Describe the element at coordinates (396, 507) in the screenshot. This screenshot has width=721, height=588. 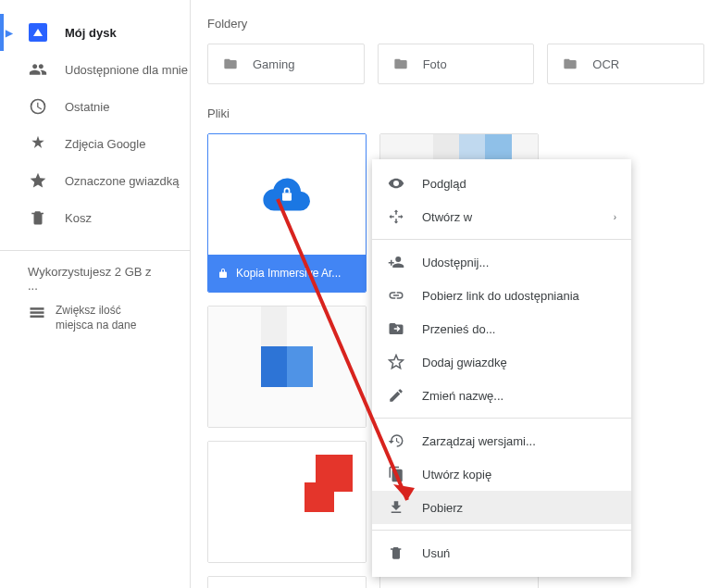
I see `download-icon` at that location.